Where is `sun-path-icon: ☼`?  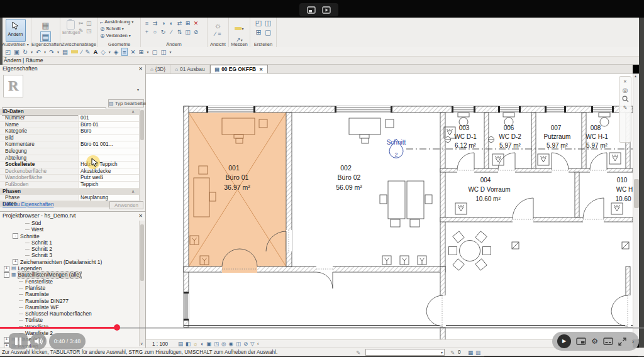 sun-path-icon: ☼ is located at coordinates (196, 344).